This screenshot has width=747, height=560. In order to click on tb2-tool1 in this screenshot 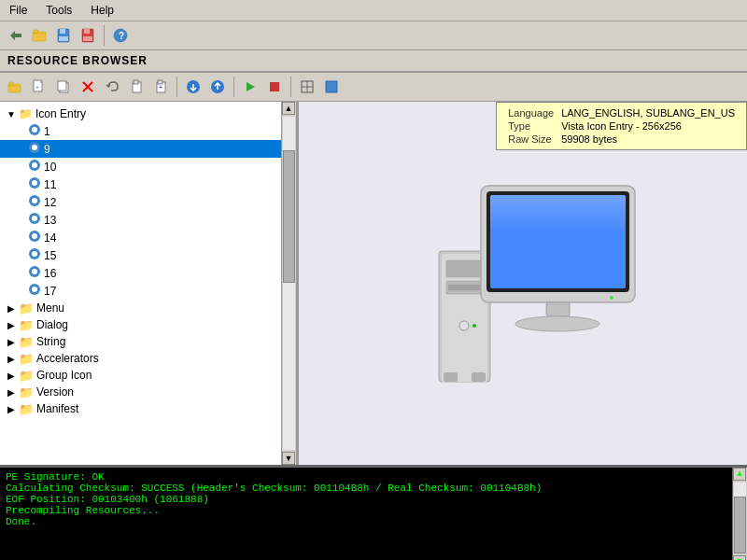, I will do `click(307, 87)`.